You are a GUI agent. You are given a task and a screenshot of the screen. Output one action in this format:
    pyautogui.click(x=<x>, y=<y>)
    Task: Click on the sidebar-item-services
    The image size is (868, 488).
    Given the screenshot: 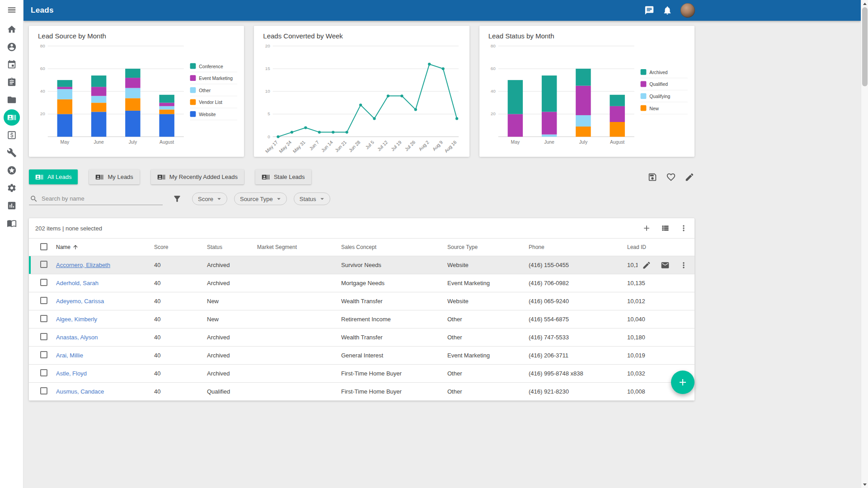 What is the action you would take?
    pyautogui.click(x=12, y=153)
    